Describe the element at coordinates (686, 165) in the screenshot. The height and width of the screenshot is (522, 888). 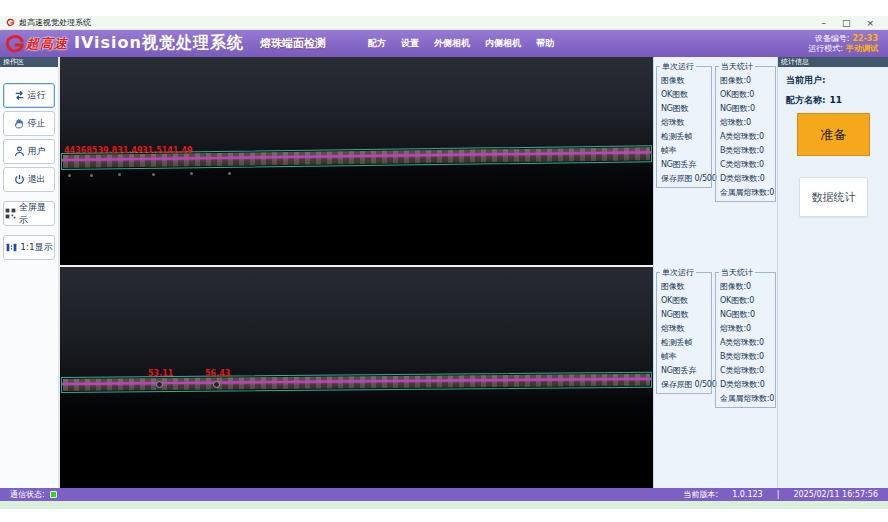
I see `stat-row: NG图丢弃` at that location.